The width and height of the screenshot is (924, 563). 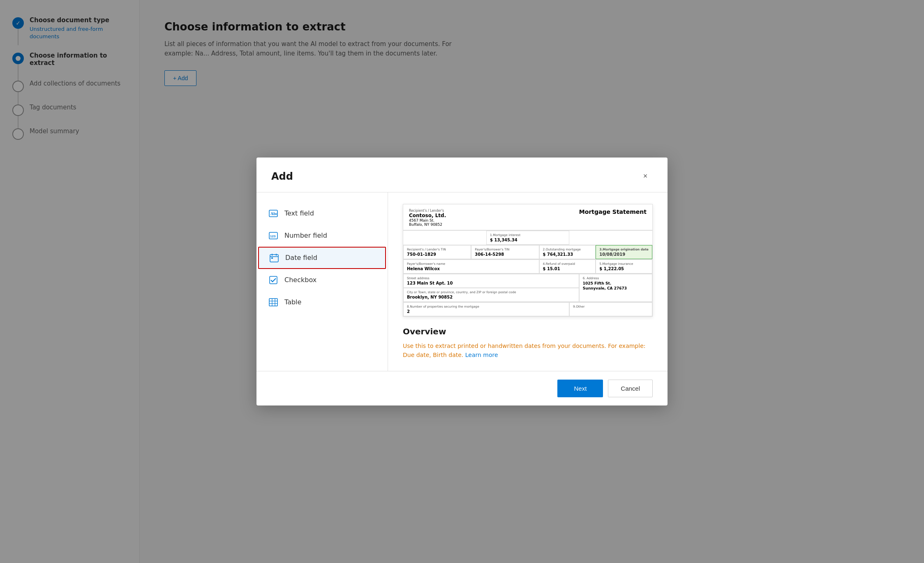 What do you see at coordinates (274, 214) in the screenshot?
I see `svg-text: Abc` at bounding box center [274, 214].